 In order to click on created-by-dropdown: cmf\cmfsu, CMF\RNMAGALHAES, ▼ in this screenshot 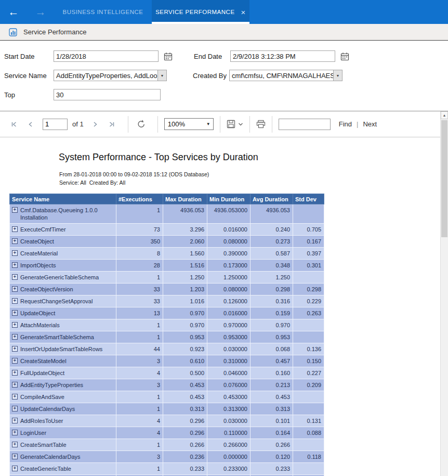, I will do `click(286, 75)`.